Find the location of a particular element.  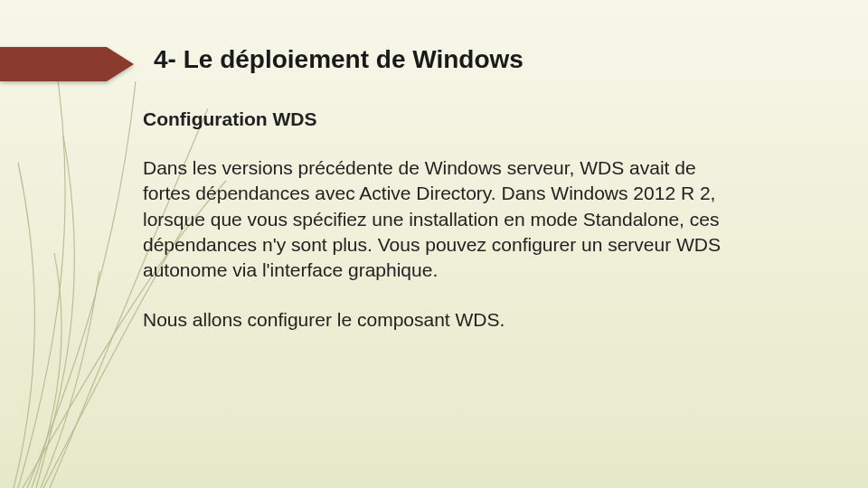

slide-title: 4- Le déploiement de Windows is located at coordinates (338, 60).